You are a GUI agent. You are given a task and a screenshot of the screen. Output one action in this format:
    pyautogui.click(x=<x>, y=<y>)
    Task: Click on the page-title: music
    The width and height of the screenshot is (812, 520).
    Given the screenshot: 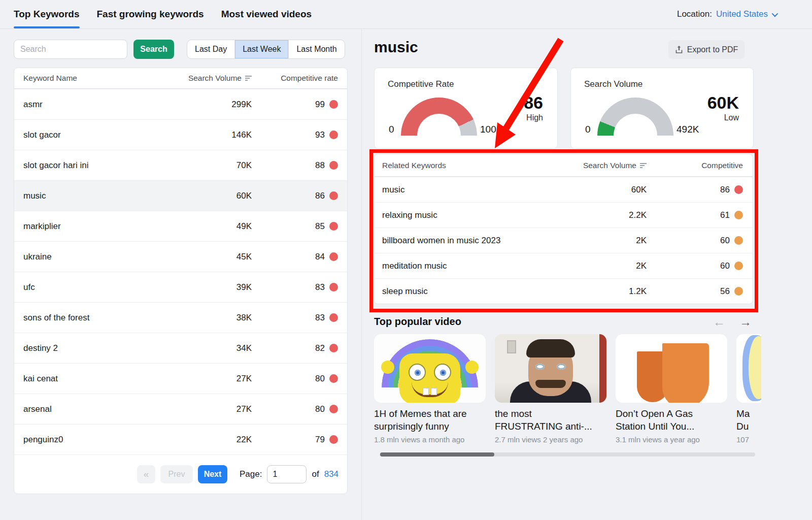 What is the action you would take?
    pyautogui.click(x=396, y=47)
    